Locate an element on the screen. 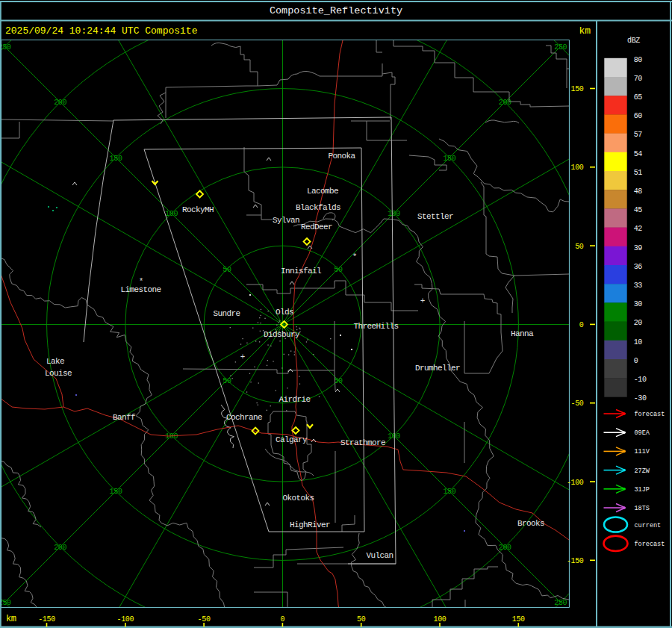  svg-text: Stettler is located at coordinates (435, 217).